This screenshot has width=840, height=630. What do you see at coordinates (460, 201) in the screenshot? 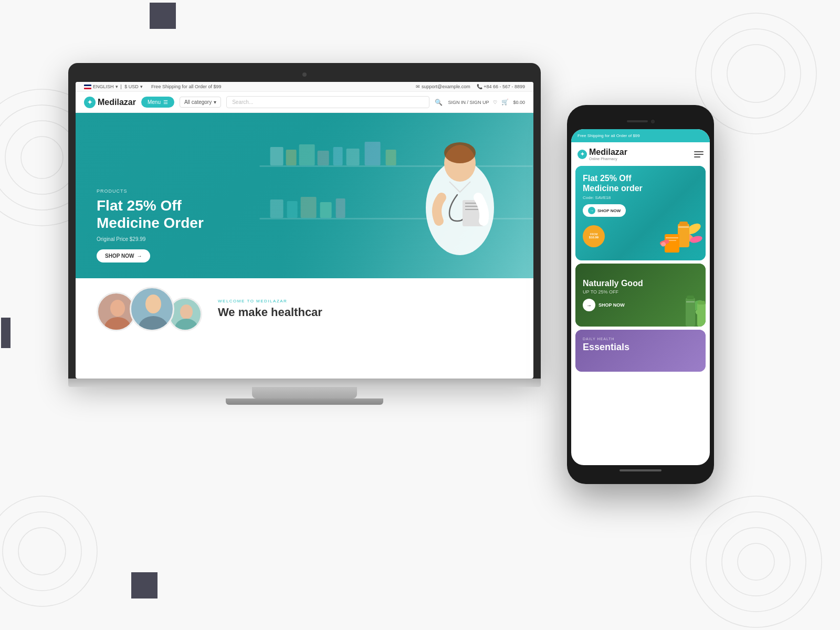
I see `doctor-illustration` at bounding box center [460, 201].